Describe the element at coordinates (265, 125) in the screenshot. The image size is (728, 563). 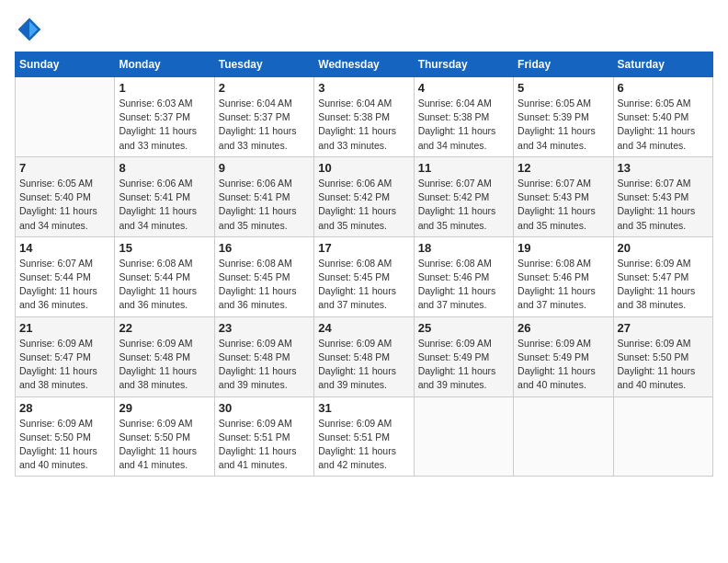
I see `day-info: Sunrise: 6:04 AM Sunset: 5:37 PM Dayligh…` at that location.